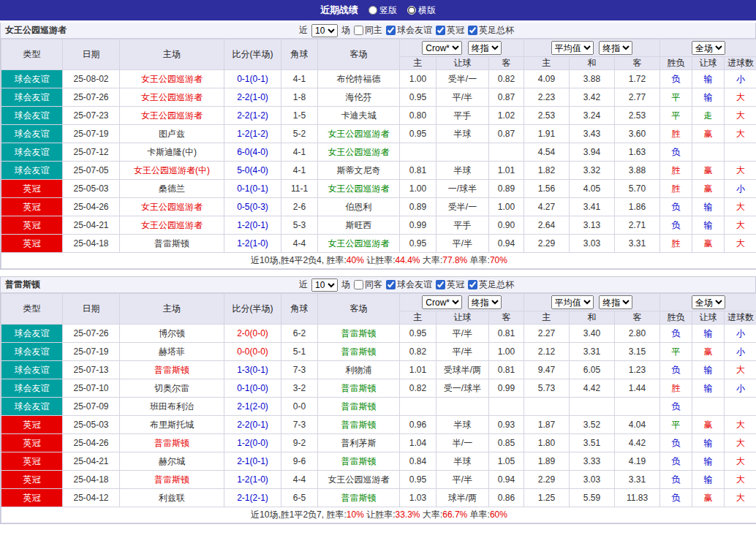 This screenshot has height=538, width=756. I want to click on same-venue-label: 同客, so click(374, 285).